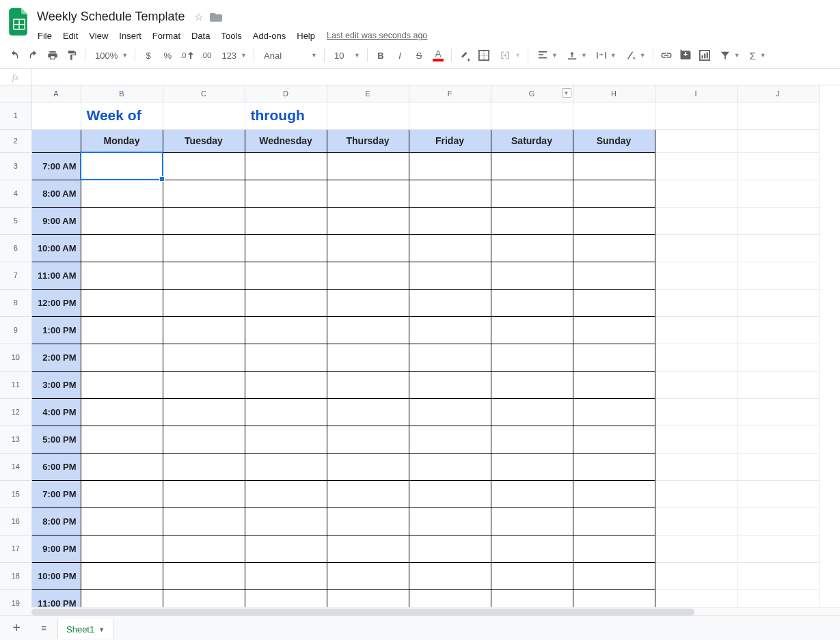 This screenshot has height=640, width=840. Describe the element at coordinates (56, 166) in the screenshot. I see `time-label-row3: 7:00 AM` at that location.